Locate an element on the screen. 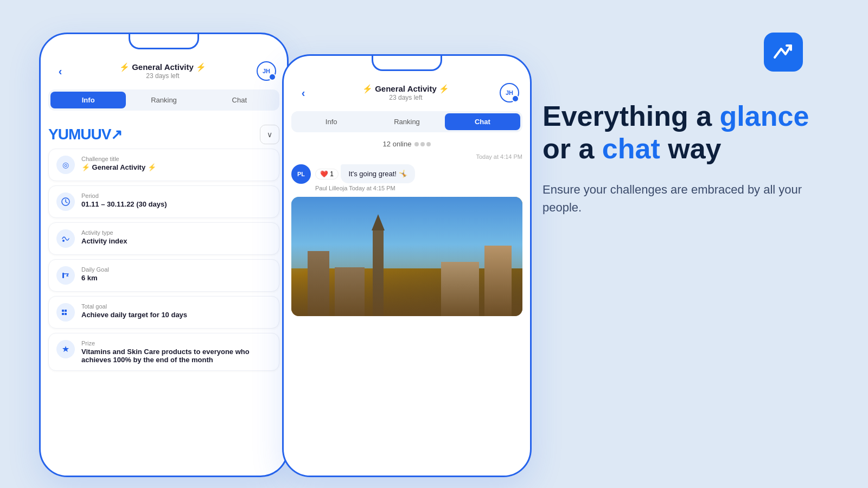  period-value: 01.11 – 30.11.22 (30 days) is located at coordinates (124, 204).